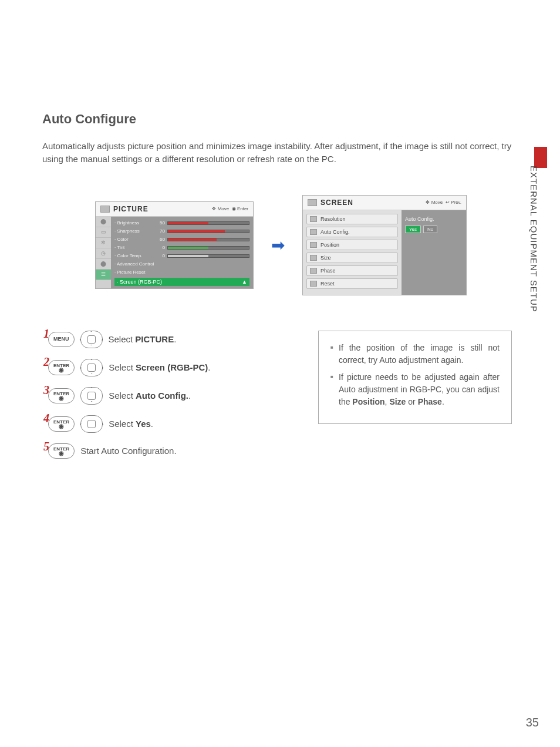  I want to click on osd-picture-title: PICTURE, so click(131, 209).